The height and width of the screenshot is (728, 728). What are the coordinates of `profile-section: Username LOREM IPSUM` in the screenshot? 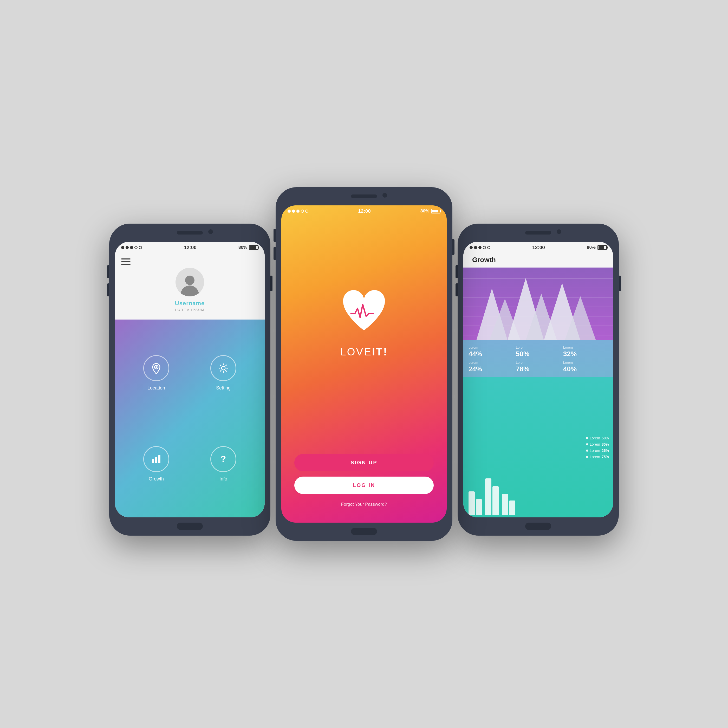 It's located at (190, 286).